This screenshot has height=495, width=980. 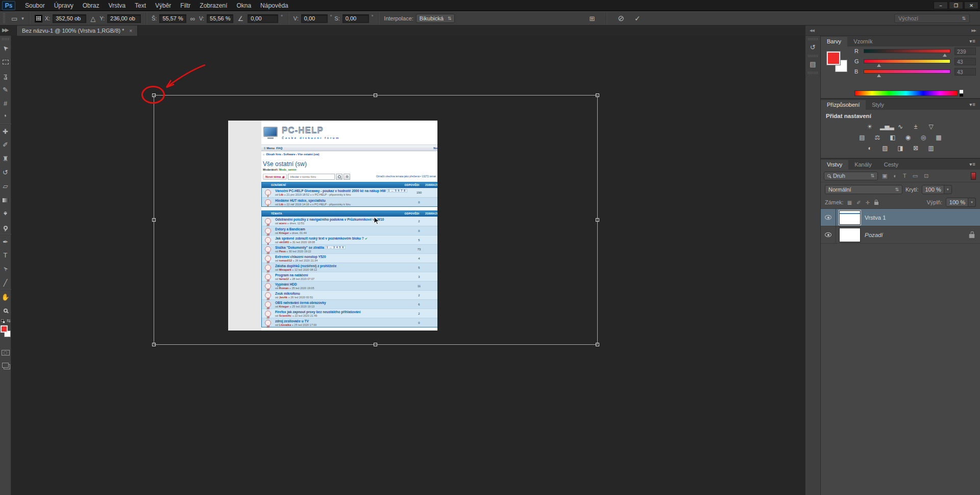 What do you see at coordinates (376, 95) in the screenshot?
I see `transform-handle-top-middle` at bounding box center [376, 95].